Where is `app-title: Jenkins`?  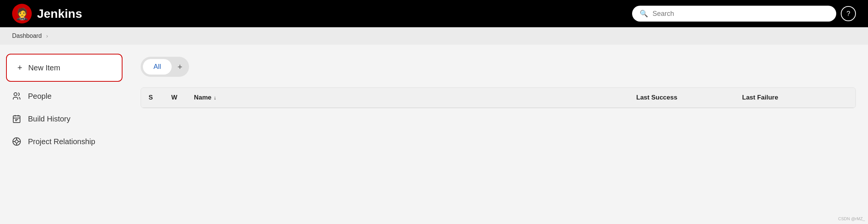
app-title: Jenkins is located at coordinates (60, 14).